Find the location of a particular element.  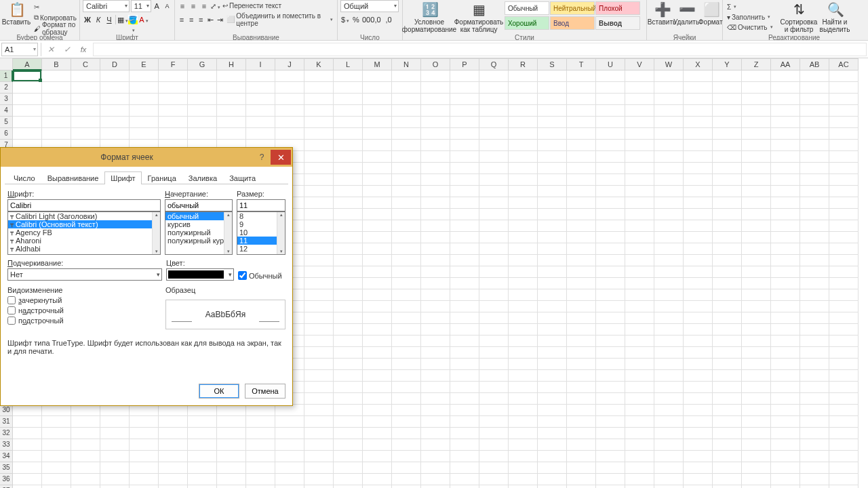

paste-button: 📋 Вставить is located at coordinates (16, 17).